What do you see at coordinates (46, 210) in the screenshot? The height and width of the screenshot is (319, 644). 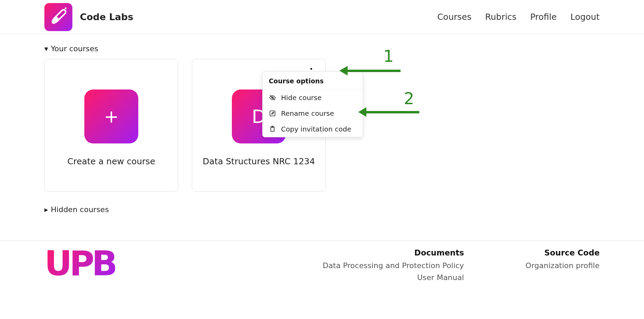 I see `caret-right-icon: ▶` at bounding box center [46, 210].